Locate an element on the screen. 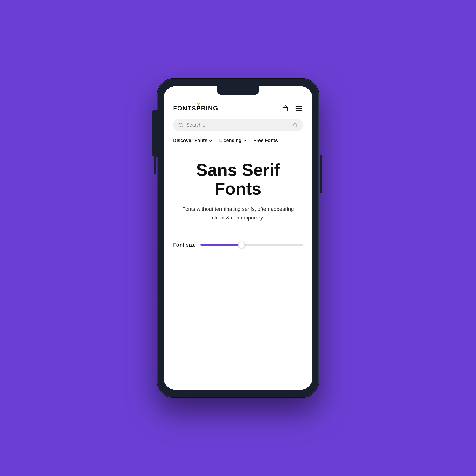 Image resolution: width=476 pixels, height=476 pixels. nav-item-free-fonts: Free Fonts is located at coordinates (266, 140).